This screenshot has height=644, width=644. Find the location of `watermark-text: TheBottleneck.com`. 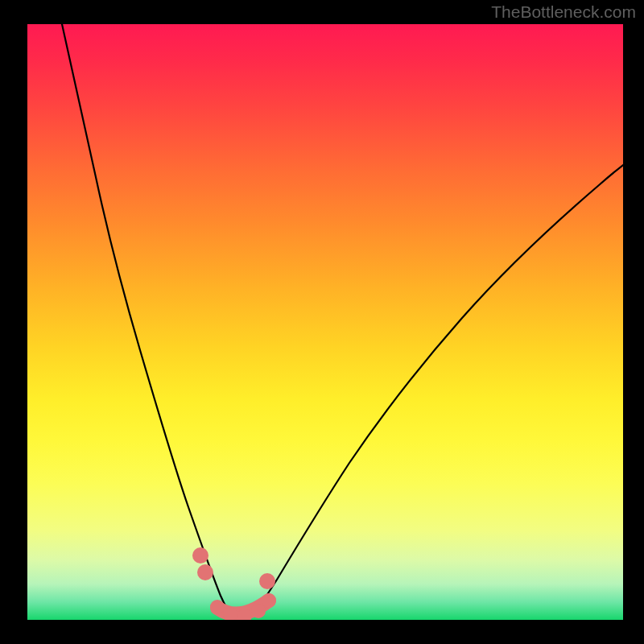

watermark-text: TheBottleneck.com is located at coordinates (564, 12).